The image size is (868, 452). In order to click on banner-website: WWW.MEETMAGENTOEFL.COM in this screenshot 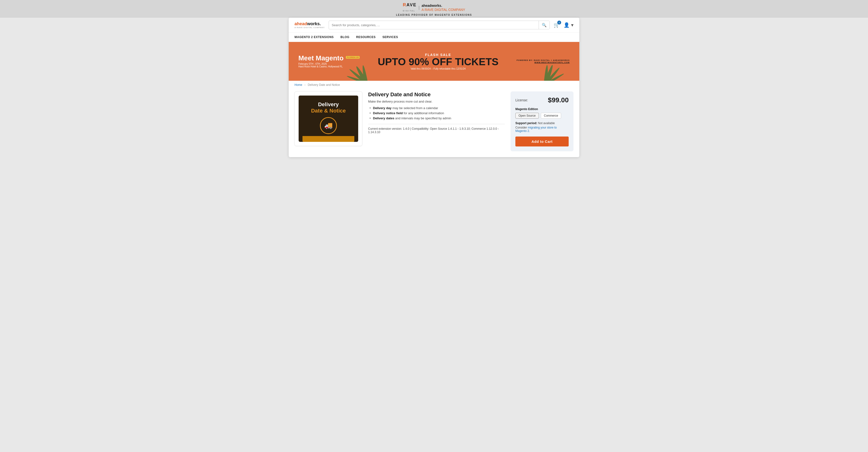, I will do `click(552, 62)`.